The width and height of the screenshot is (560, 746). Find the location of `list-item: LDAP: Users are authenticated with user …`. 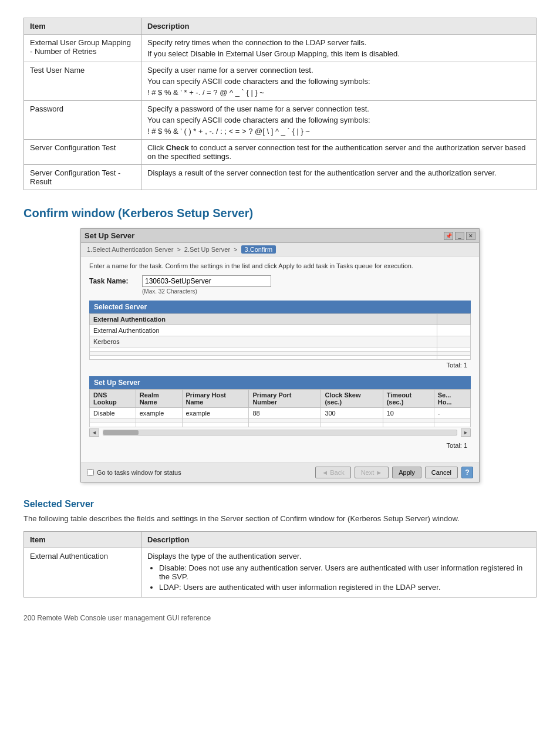

list-item: LDAP: Users are authenticated with user … is located at coordinates (345, 587).